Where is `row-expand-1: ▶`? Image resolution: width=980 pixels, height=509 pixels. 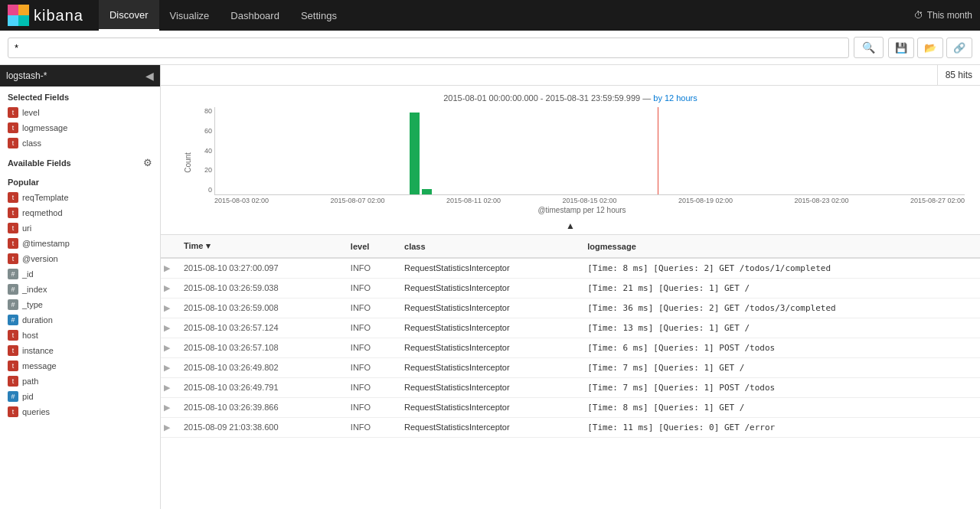
row-expand-1: ▶ is located at coordinates (168, 289).